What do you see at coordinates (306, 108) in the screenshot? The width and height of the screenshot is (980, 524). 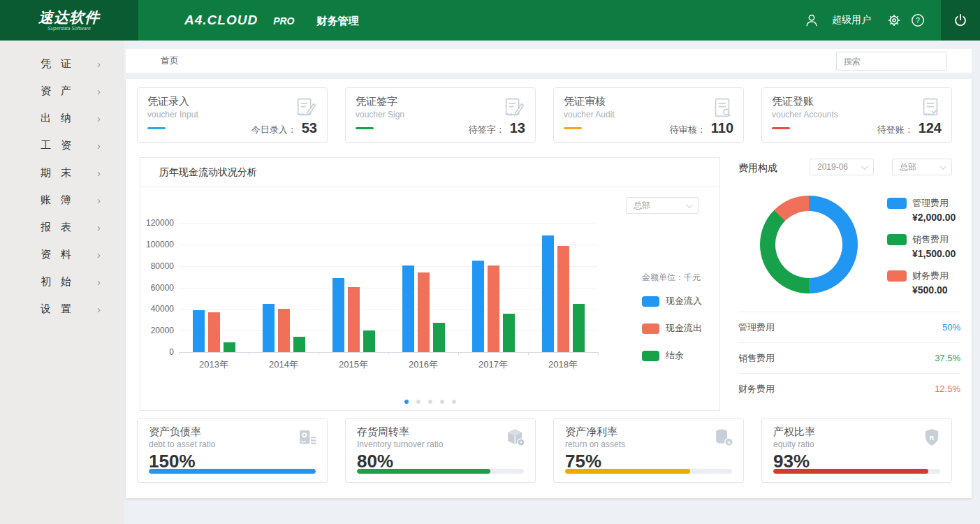 I see `voucher-input-icon` at bounding box center [306, 108].